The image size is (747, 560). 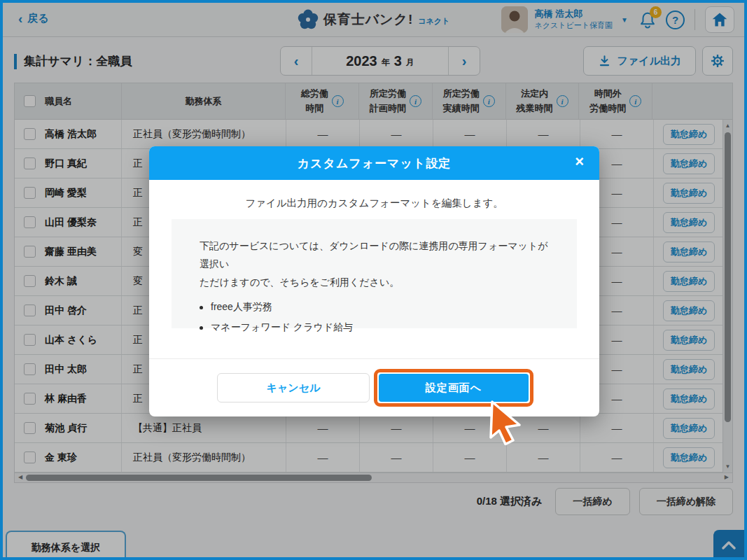 What do you see at coordinates (374, 307) in the screenshot?
I see `service-list-item: freee人事労務` at bounding box center [374, 307].